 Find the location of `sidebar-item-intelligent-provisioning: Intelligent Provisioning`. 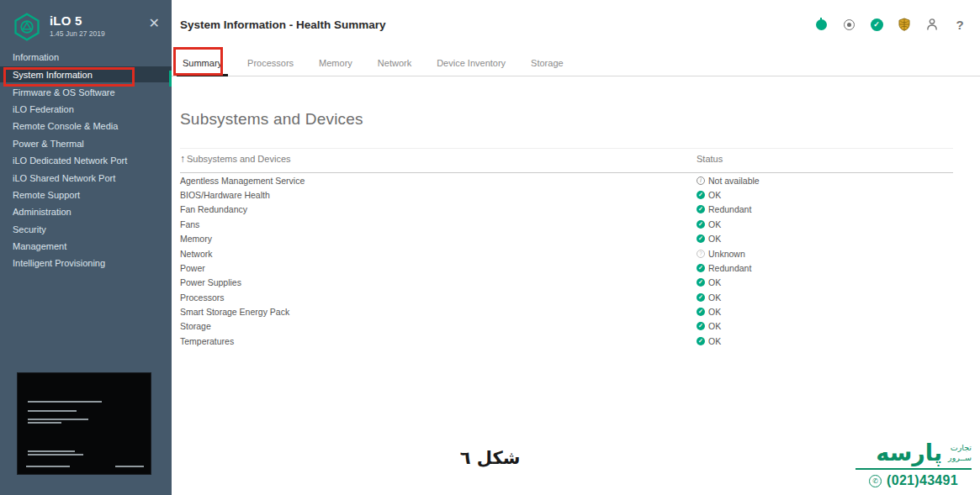

sidebar-item-intelligent-provisioning: Intelligent Provisioning is located at coordinates (86, 263).